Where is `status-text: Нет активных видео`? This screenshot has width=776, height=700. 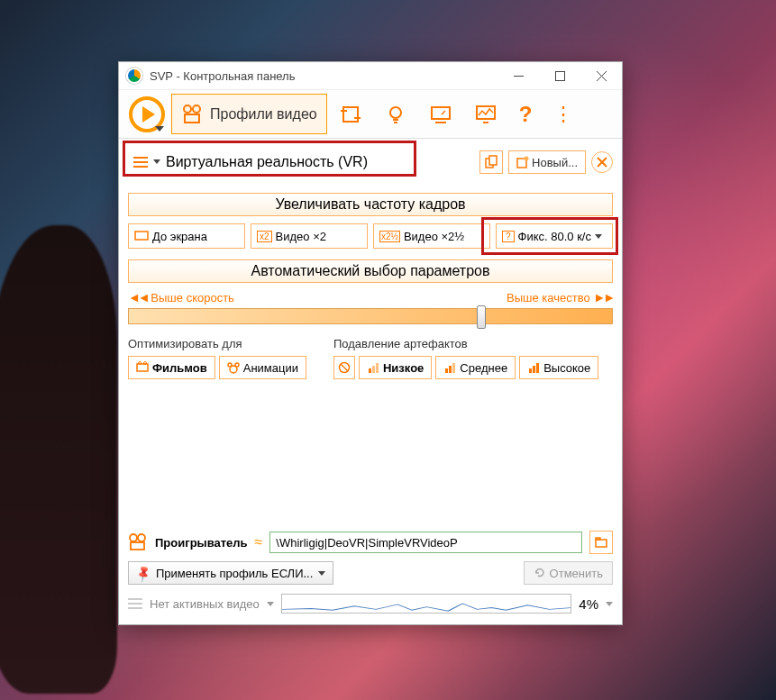
status-text: Нет активных видео is located at coordinates (205, 604).